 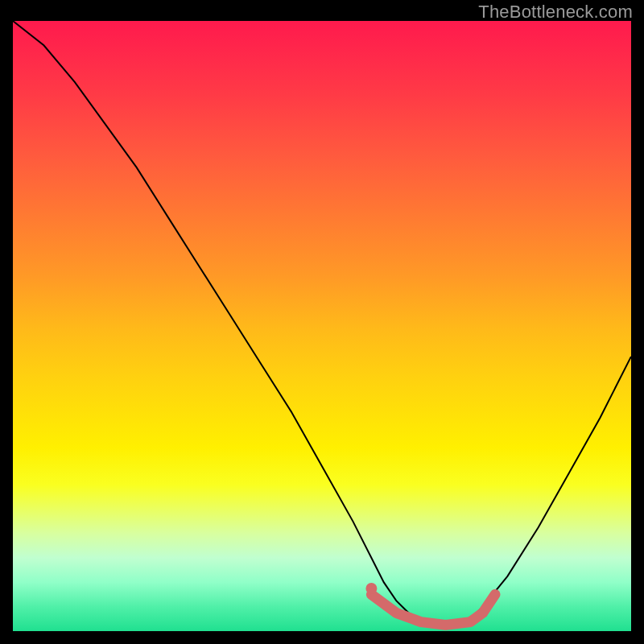 I want to click on highlight-start-dot, so click(x=371, y=588).